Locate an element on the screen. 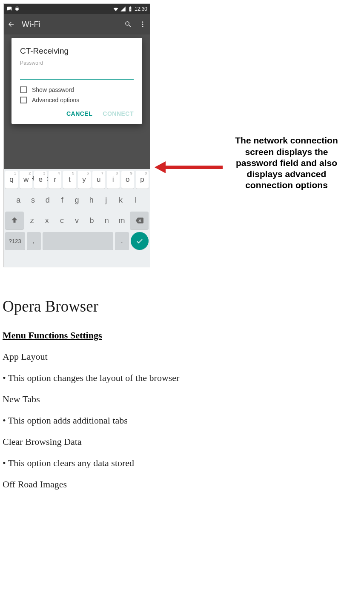  doc-item-label: New Tabs is located at coordinates (182, 399).